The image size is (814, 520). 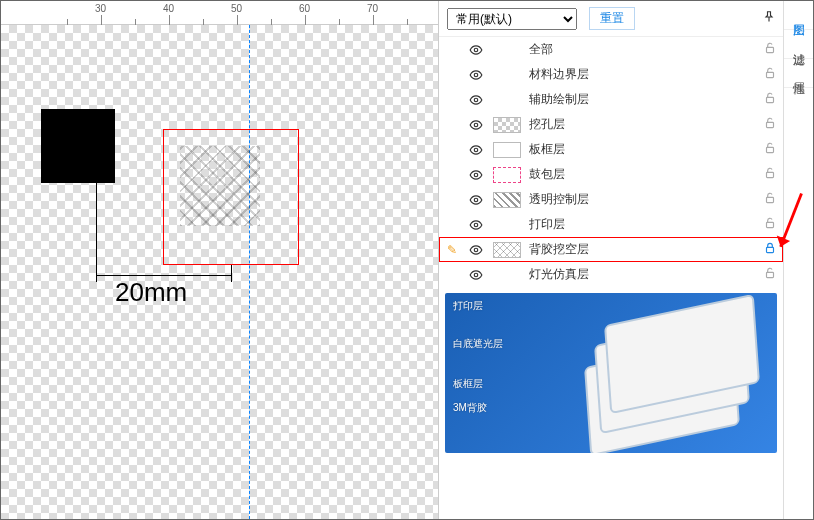 I want to click on vertical-guide, so click(x=250, y=272).